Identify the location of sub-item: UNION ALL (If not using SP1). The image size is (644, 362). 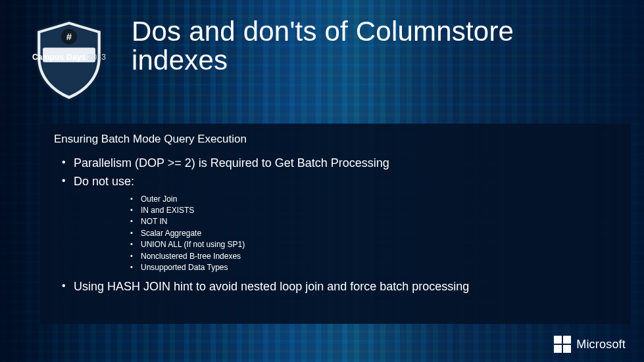
(374, 244).